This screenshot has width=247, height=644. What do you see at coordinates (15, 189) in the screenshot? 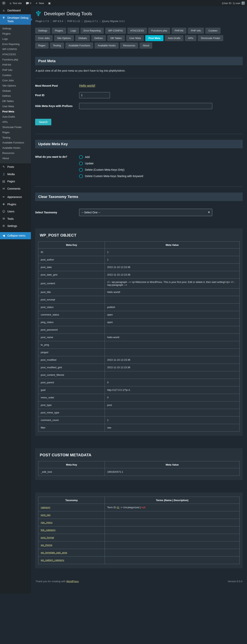
I see `sidebar-item-comments: ✉Comments` at bounding box center [15, 189].